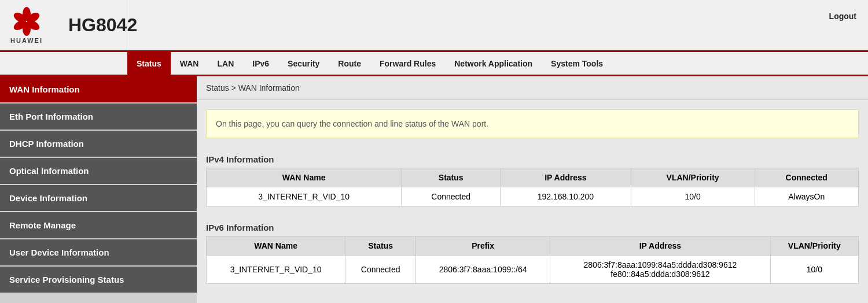 The width and height of the screenshot is (868, 303). I want to click on ipv6-section-title: IPv6 Information, so click(532, 226).